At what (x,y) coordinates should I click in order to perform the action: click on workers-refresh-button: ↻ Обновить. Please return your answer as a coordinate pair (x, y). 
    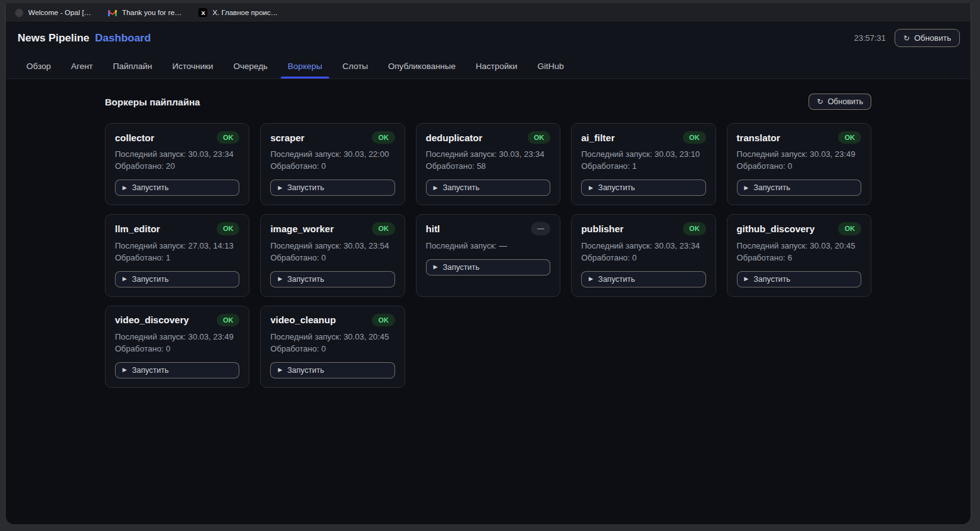
    Looking at the image, I should click on (840, 102).